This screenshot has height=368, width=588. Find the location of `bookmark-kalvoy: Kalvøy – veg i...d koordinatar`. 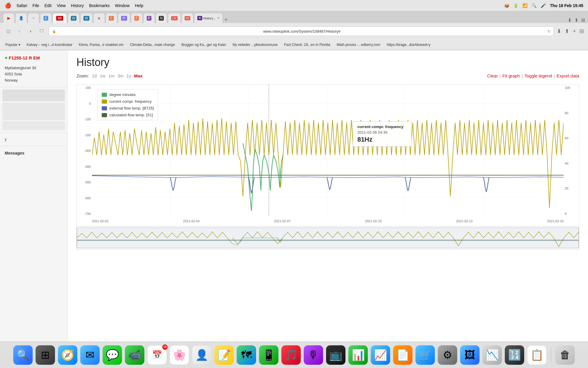

bookmark-kalvoy: Kalvøy – veg i...d koordinatar is located at coordinates (49, 45).